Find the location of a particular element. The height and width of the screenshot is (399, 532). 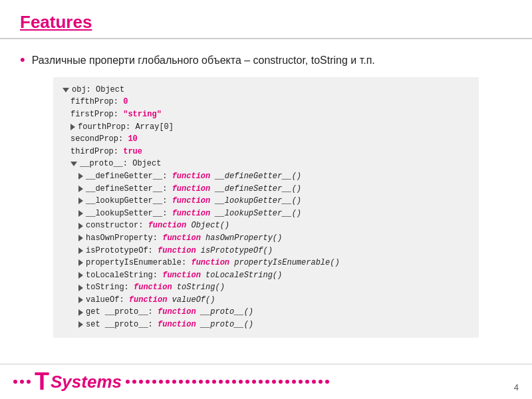

code-line: __proto__: Object is located at coordinates (266, 164).